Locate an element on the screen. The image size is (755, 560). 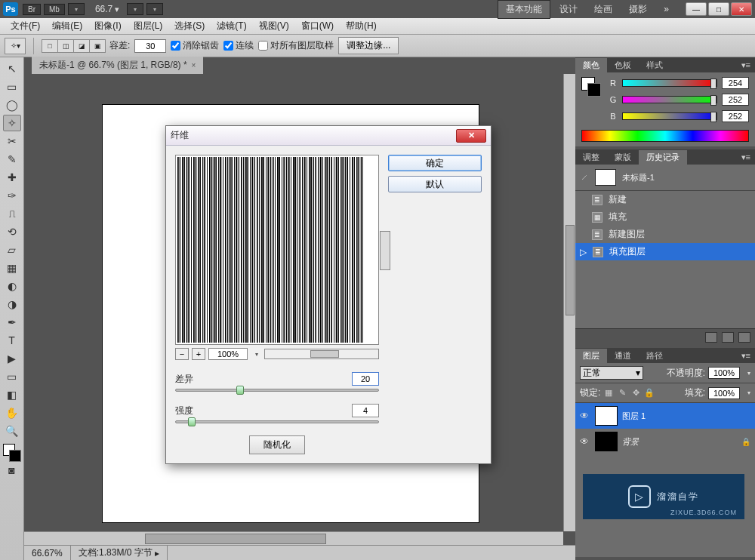
preview-zoom-input is located at coordinates (228, 354).